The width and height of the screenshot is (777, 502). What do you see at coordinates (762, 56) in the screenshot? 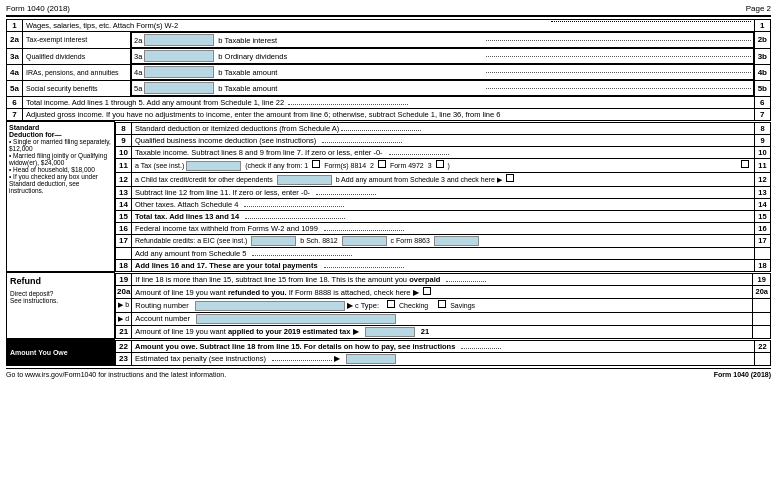
I see `line-right-num: 3b` at bounding box center [762, 56].